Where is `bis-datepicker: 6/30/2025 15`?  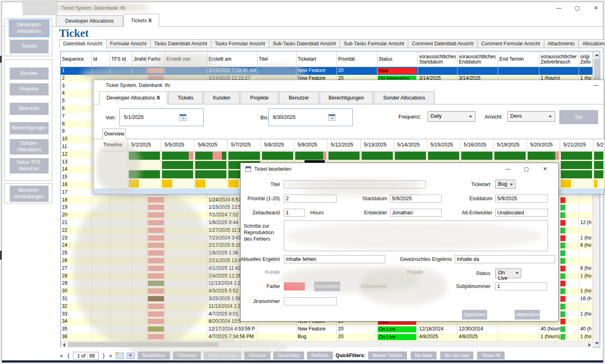
bis-datepicker: 6/30/2025 15 is located at coordinates (311, 117).